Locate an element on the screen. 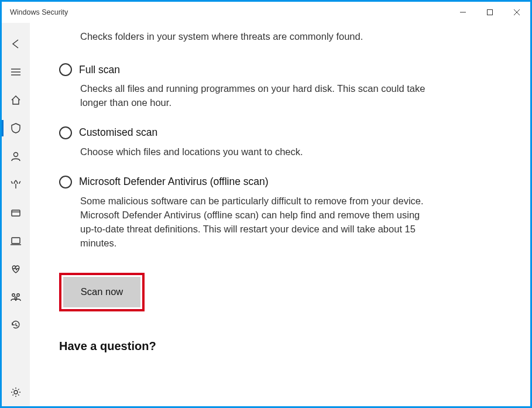 The width and height of the screenshot is (532, 408). hamburger-icon is located at coordinates (16, 72).